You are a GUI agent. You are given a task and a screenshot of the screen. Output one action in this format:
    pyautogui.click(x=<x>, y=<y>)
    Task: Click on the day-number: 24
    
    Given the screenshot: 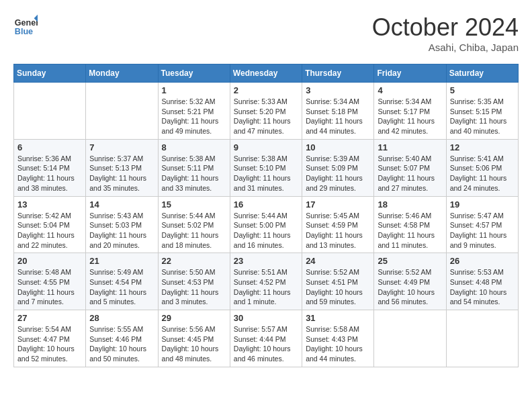 What is the action you would take?
    pyautogui.click(x=338, y=261)
    